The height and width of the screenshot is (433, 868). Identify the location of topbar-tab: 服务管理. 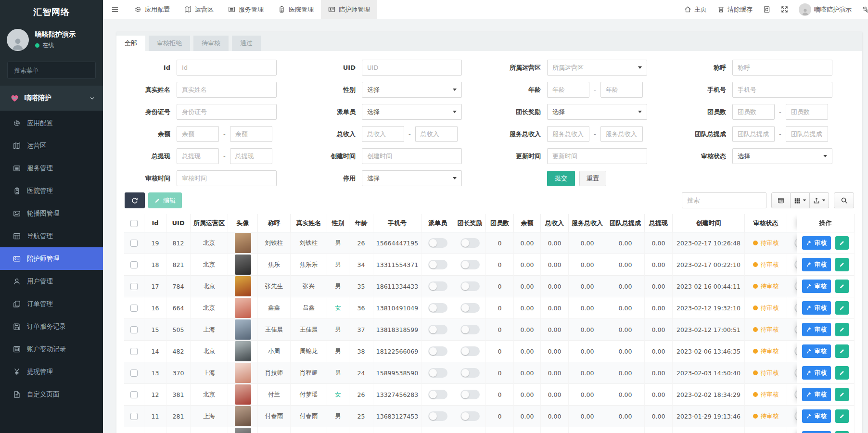
(246, 10).